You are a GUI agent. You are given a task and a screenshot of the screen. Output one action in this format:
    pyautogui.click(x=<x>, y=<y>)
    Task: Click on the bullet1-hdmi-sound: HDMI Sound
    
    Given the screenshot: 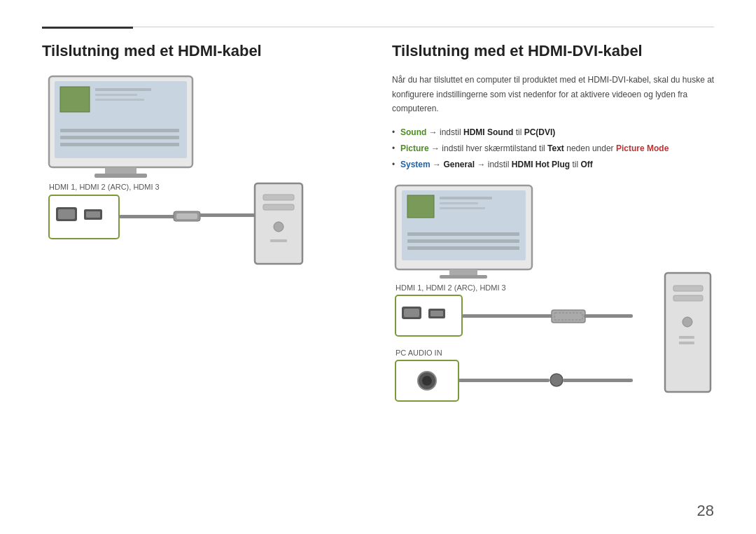 What is the action you would take?
    pyautogui.click(x=489, y=132)
    